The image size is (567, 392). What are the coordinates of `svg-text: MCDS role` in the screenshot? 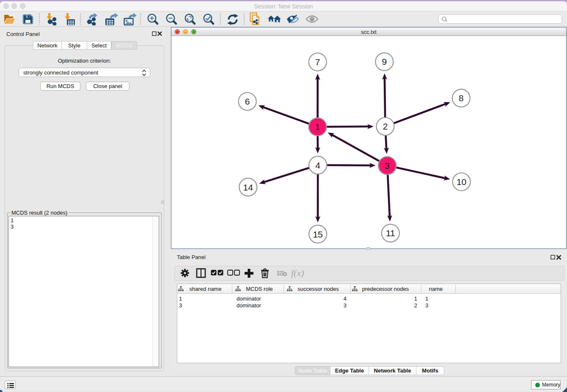 It's located at (259, 289).